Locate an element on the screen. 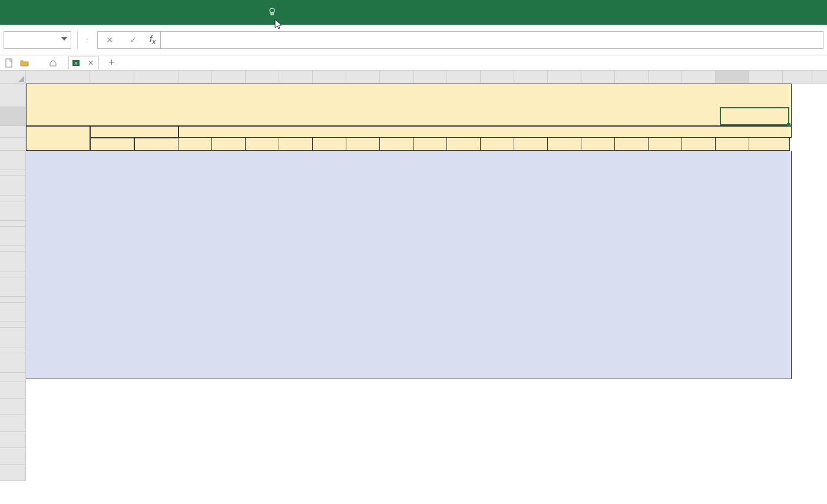  new-file-icon is located at coordinates (9, 63).